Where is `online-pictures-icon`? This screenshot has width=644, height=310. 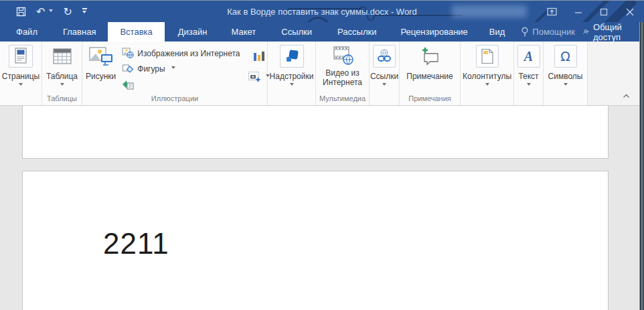 online-pictures-icon is located at coordinates (128, 54).